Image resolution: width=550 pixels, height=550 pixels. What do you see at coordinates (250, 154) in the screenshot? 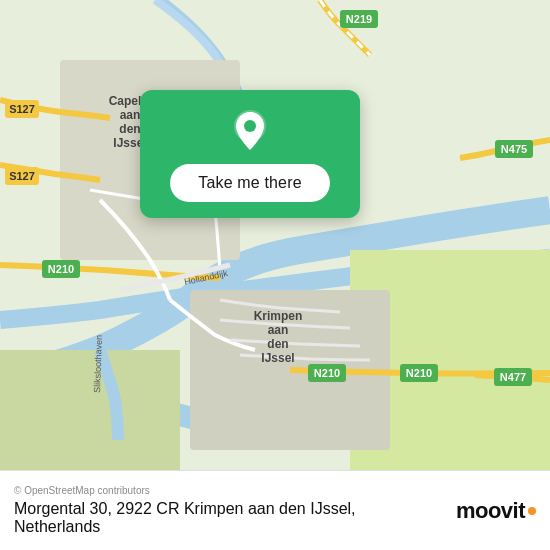
I see `location-card: Take me there` at bounding box center [250, 154].